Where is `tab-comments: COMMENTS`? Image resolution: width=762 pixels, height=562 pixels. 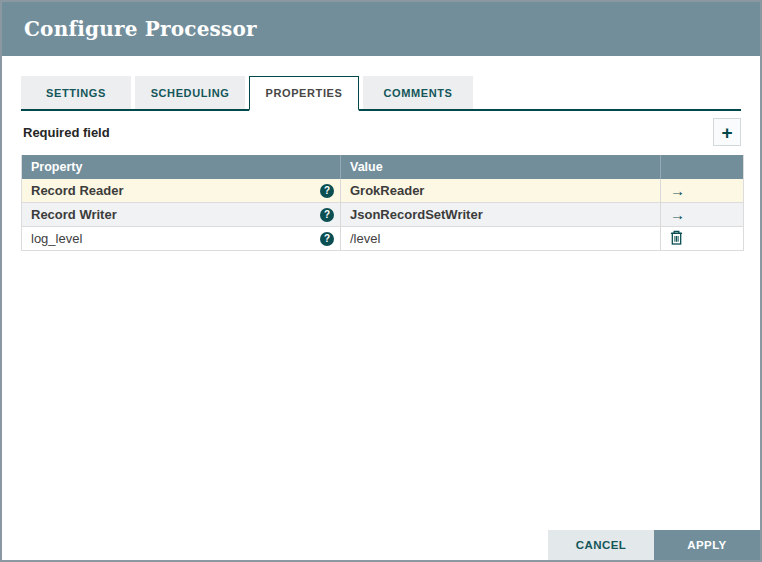
tab-comments: COMMENTS is located at coordinates (418, 92).